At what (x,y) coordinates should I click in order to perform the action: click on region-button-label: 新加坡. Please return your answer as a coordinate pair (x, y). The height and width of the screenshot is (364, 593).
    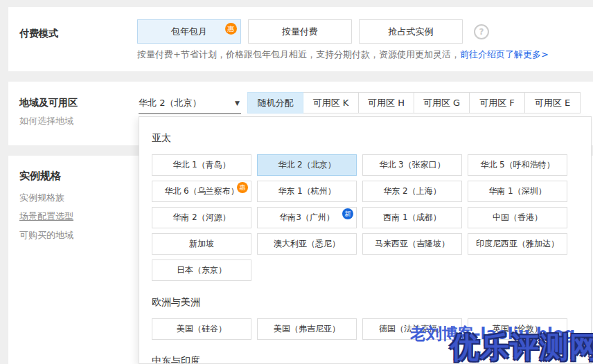
    Looking at the image, I should click on (202, 244).